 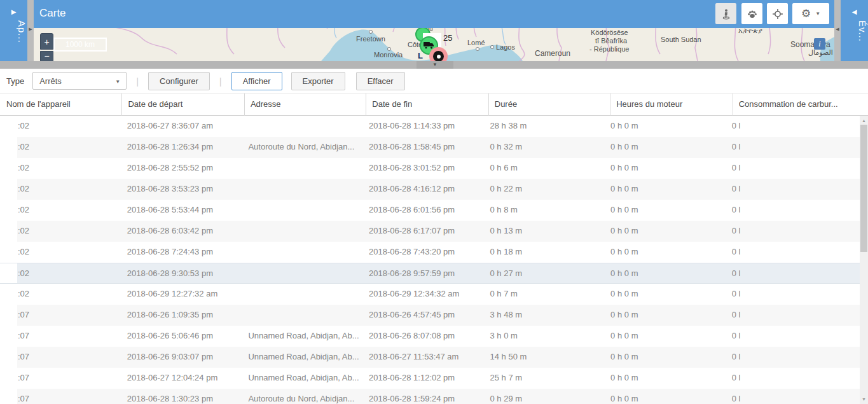 What do you see at coordinates (182, 126) in the screenshot?
I see `cell-start: 2018-06-27 8:36:07 am` at bounding box center [182, 126].